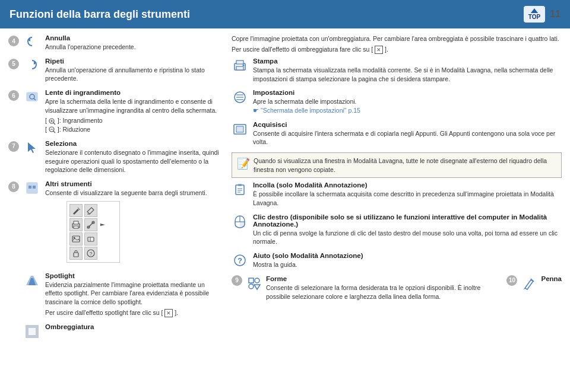 Image resolution: width=570 pixels, height=392 pixels. What do you see at coordinates (32, 65) in the screenshot?
I see `icon-ripeti` at bounding box center [32, 65].